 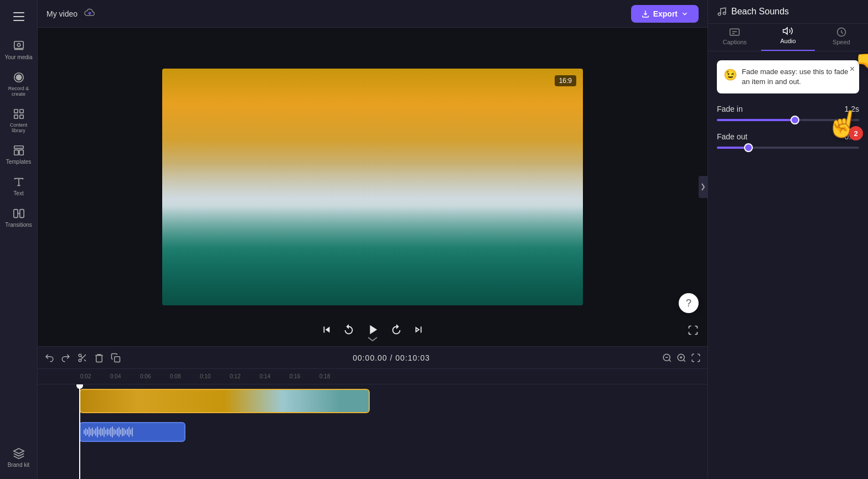 I want to click on fade-in-slider-thumb, so click(x=795, y=120).